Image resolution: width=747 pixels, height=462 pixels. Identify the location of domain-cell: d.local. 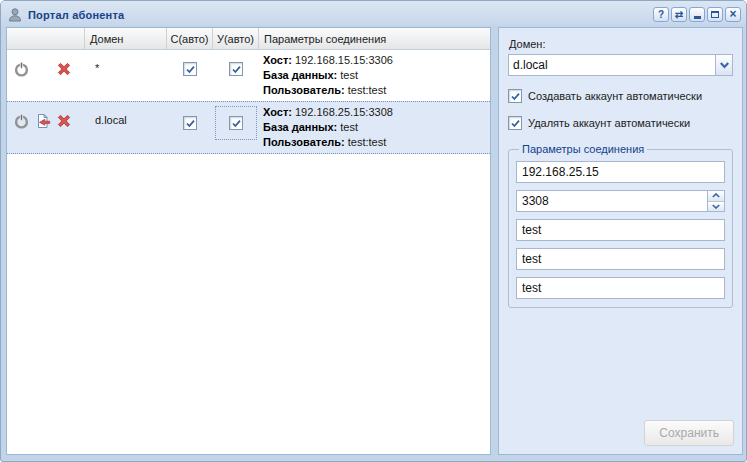
(126, 128).